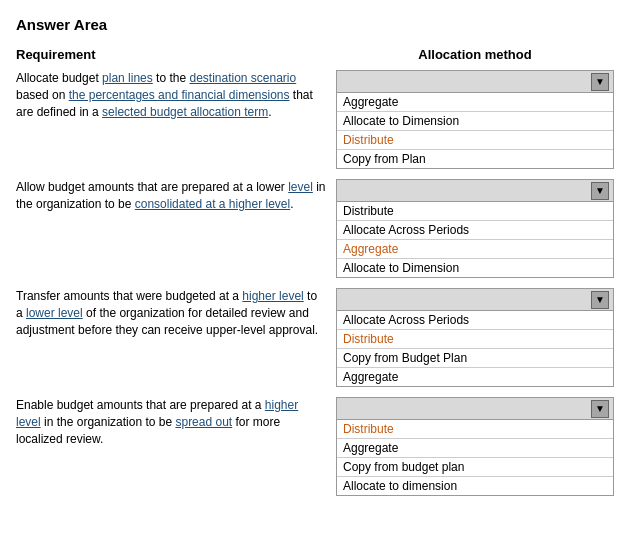 Image resolution: width=630 pixels, height=547 pixels. Describe the element at coordinates (176, 95) in the screenshot. I see `requirement-cell-1: Allocate budget plan lines to the destin…` at that location.